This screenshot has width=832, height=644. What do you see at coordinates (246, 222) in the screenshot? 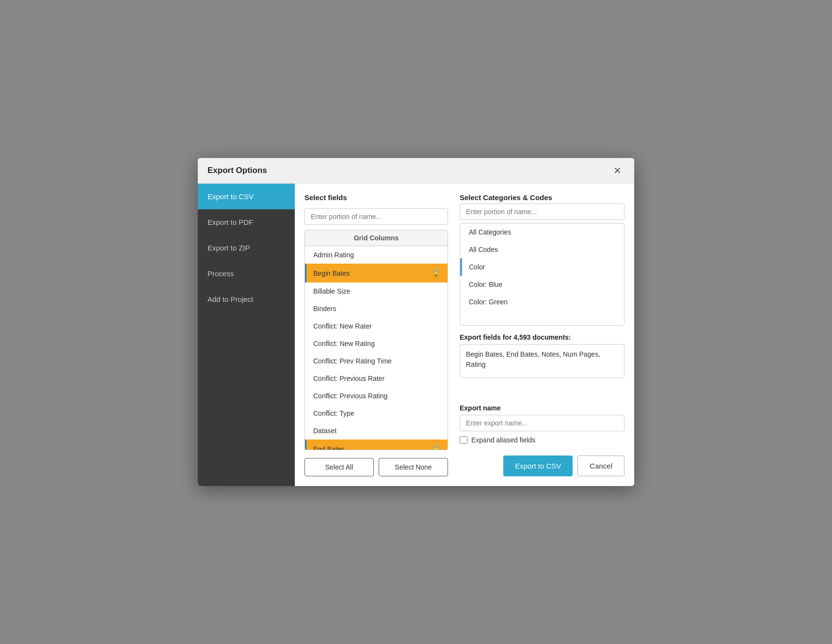
I see `sidebar-item-export-pdf: Export to PDF` at bounding box center [246, 222].